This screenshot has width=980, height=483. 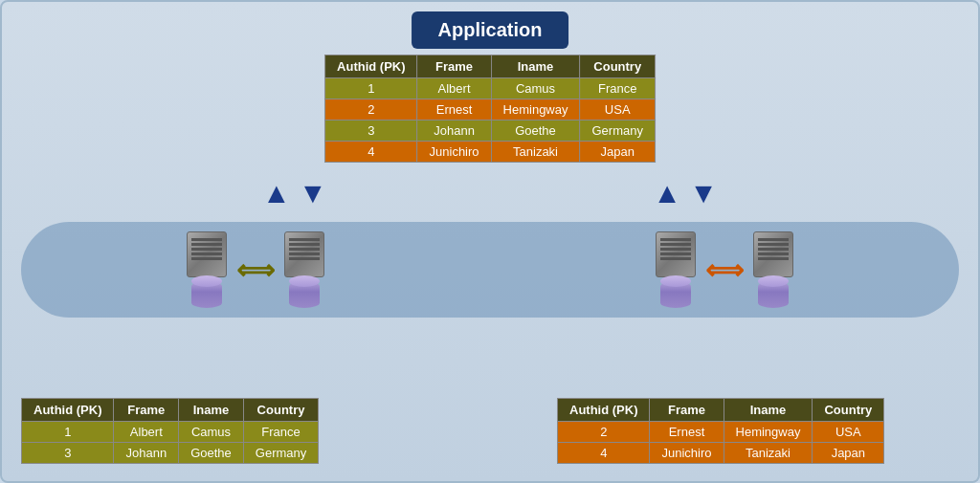 What do you see at coordinates (170, 430) in the screenshot?
I see `left-table: Authid (PK) Frame Iname Country 1 Albert…` at bounding box center [170, 430].